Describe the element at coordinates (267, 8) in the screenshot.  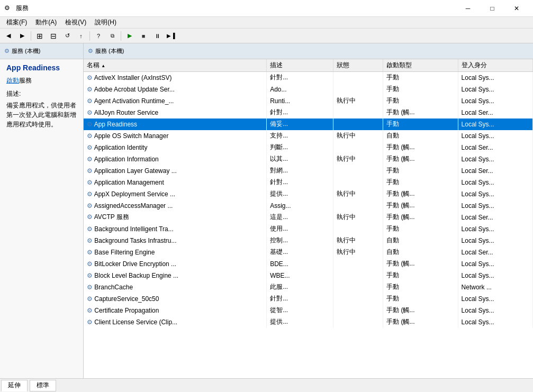
I see `title-bar: ⚙ 服務 ─ □ ✕` at that location.